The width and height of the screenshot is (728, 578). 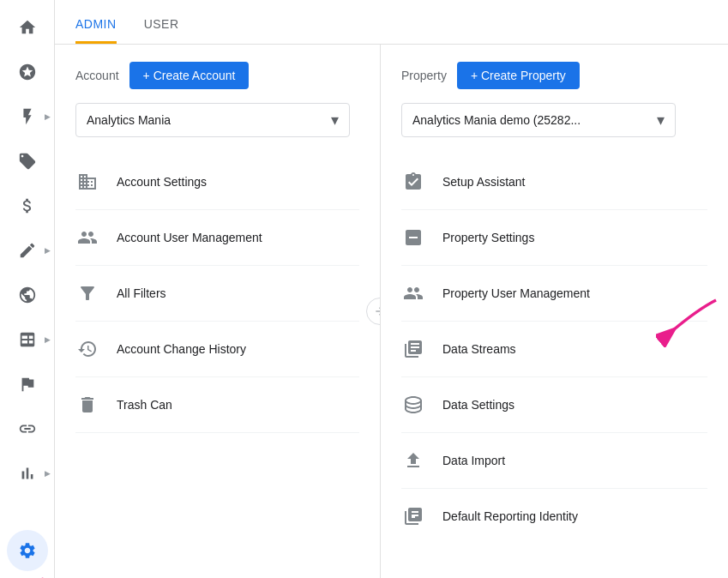 What do you see at coordinates (554, 461) in the screenshot?
I see `menu-item-data-import: Data Import` at bounding box center [554, 461].